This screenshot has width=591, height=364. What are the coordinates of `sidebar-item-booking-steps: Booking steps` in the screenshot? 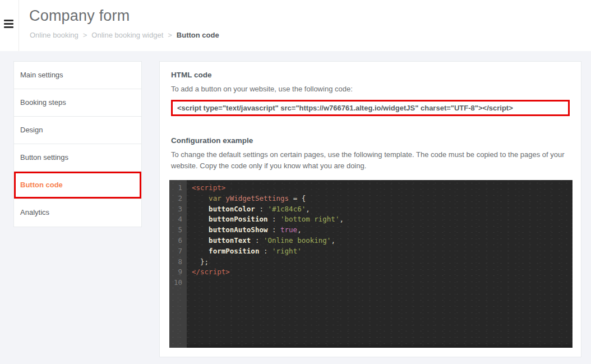 It's located at (77, 103).